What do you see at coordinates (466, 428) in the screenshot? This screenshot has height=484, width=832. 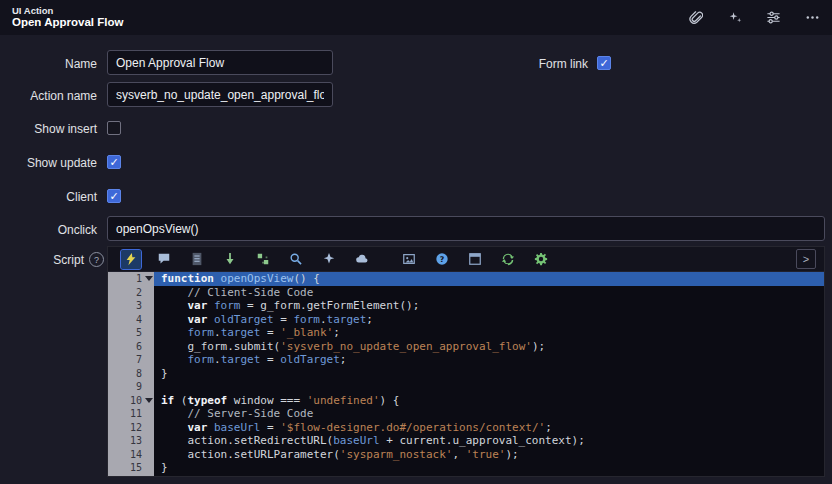 I see `code-line: 12 var baseUrl = '$flow-designer.do#/ope…` at bounding box center [466, 428].